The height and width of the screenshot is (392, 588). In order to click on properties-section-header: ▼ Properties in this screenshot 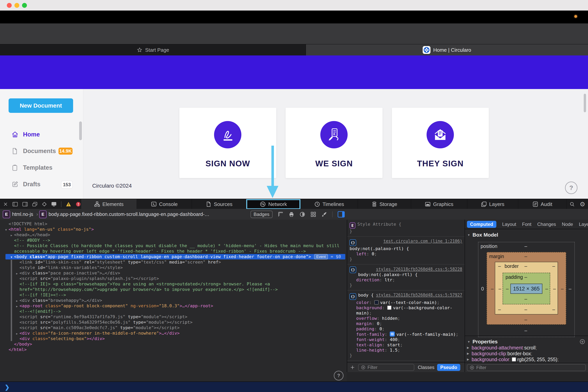, I will do `click(526, 340)`.